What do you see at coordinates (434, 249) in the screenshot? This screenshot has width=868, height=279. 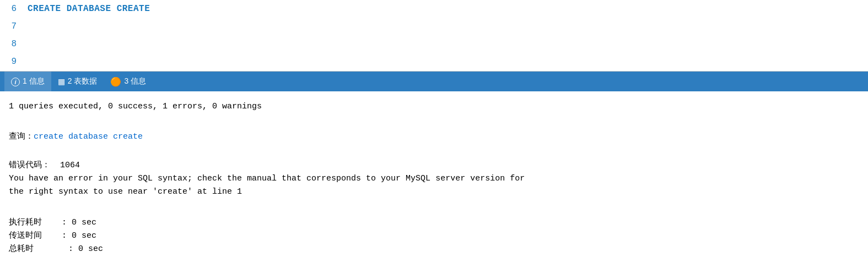 I see `total-time-line: 总耗时 : 0 sec` at bounding box center [434, 249].